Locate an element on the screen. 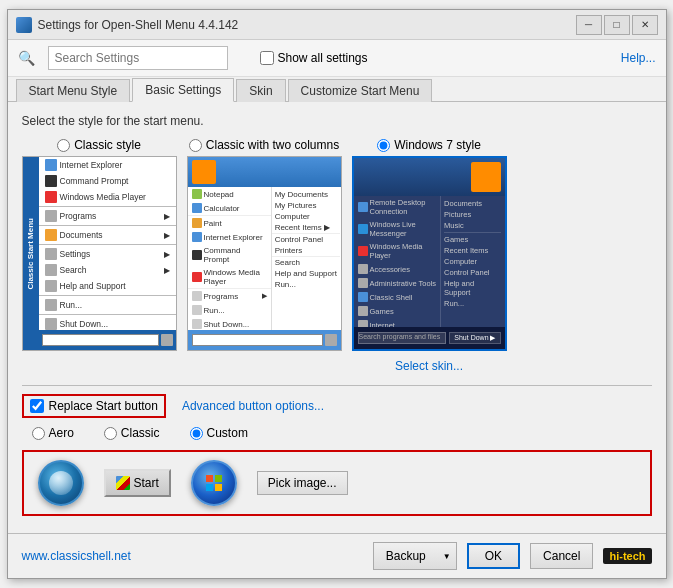 Image resolution: width=673 pixels, height=588 pixels. list-item: Recent Items ▶ is located at coordinates (306, 228).